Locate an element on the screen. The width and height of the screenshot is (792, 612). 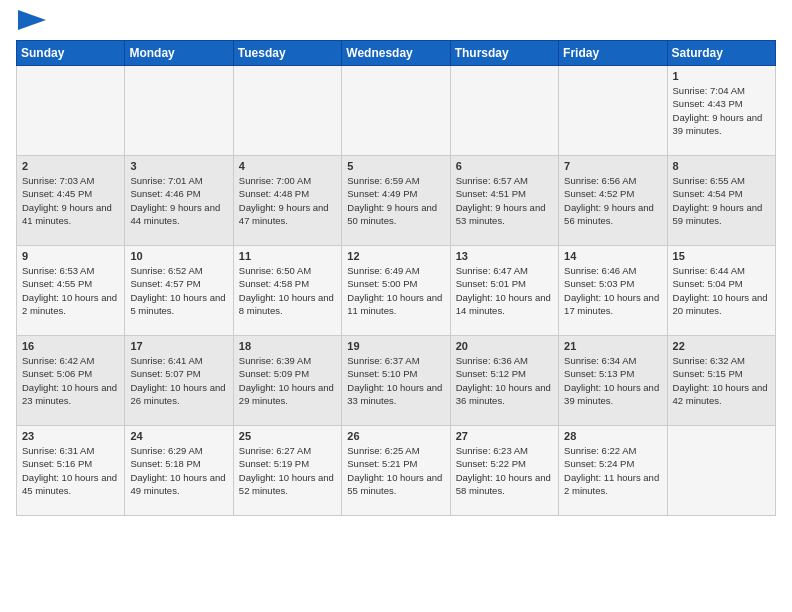
calendar-cell: 4Sunrise: 7:00 AM Sunset: 4:48 PM Daylig… is located at coordinates (287, 201).